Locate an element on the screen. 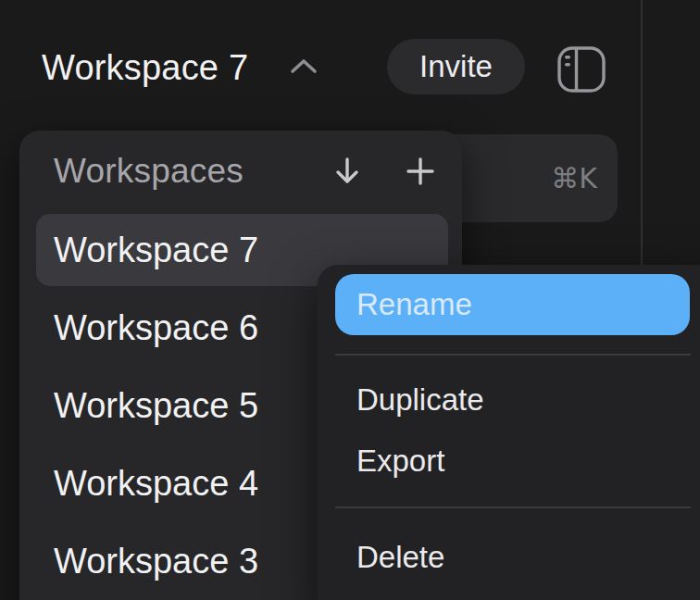 This screenshot has height=600, width=700. invite-button: Invite is located at coordinates (456, 67).